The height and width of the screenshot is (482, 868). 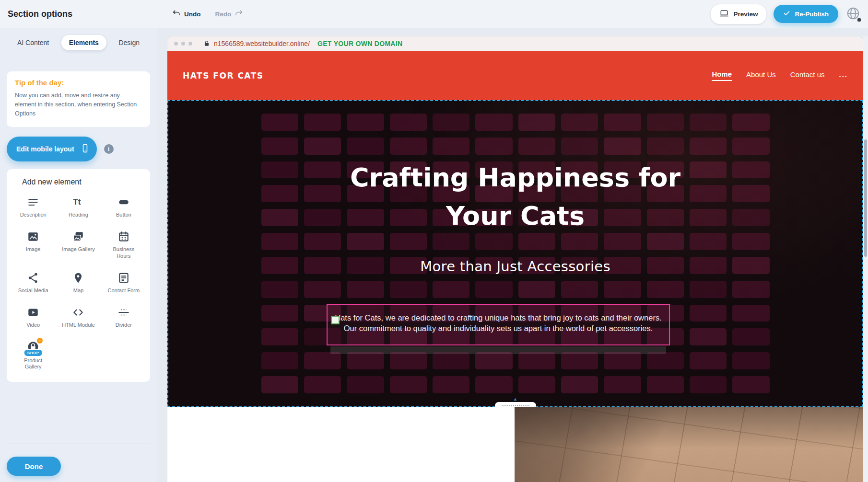 I want to click on section-resize-widget: ▲ ▼, so click(x=516, y=402).